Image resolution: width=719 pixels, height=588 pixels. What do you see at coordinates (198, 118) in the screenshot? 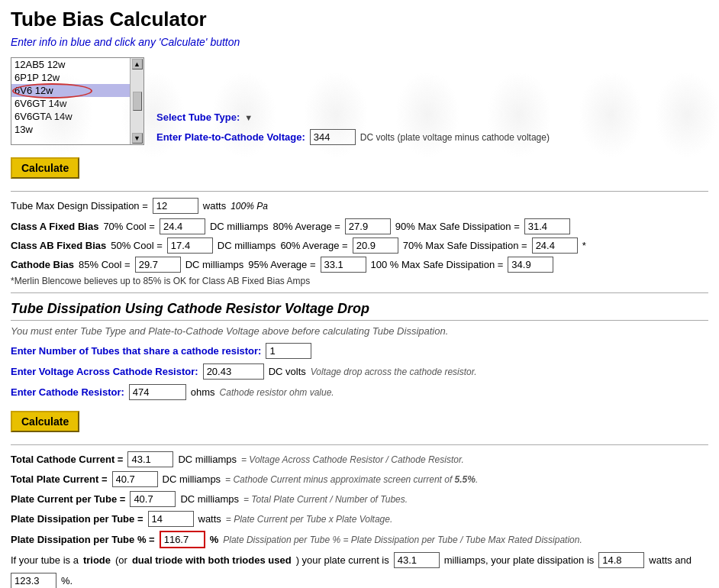
I see `tube-type-label: Select Tube Type:` at bounding box center [198, 118].